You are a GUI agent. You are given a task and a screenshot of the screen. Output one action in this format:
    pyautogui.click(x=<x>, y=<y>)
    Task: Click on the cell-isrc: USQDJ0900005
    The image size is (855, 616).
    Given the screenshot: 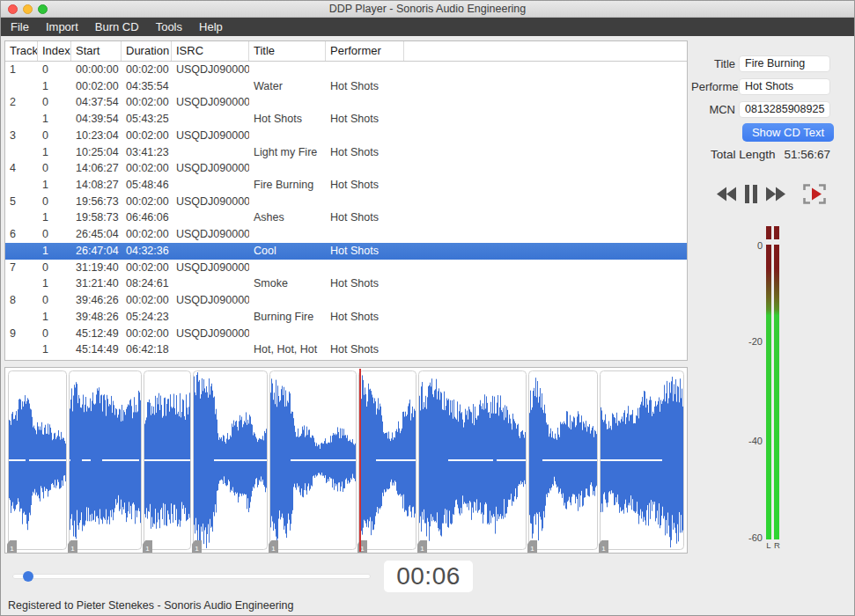 What is the action you would take?
    pyautogui.click(x=210, y=202)
    